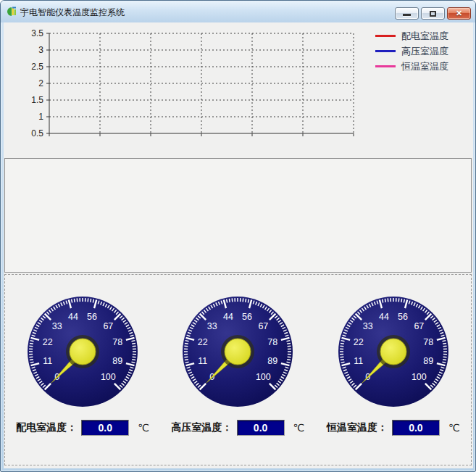 This screenshot has height=472, width=476. What do you see at coordinates (72, 13) in the screenshot?
I see `window-title: 宇电智能仪表温度监控系统` at bounding box center [72, 13].